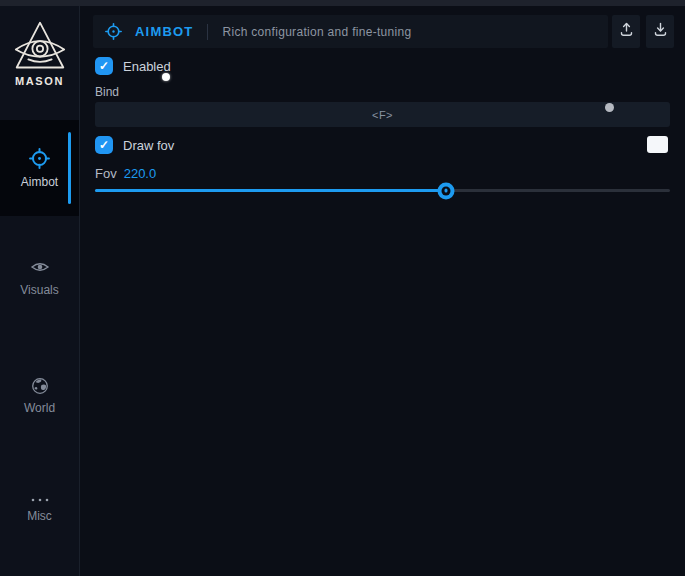 The width and height of the screenshot is (685, 576). What do you see at coordinates (39, 290) in the screenshot?
I see `sidebar-item-label: Visuals` at bounding box center [39, 290].